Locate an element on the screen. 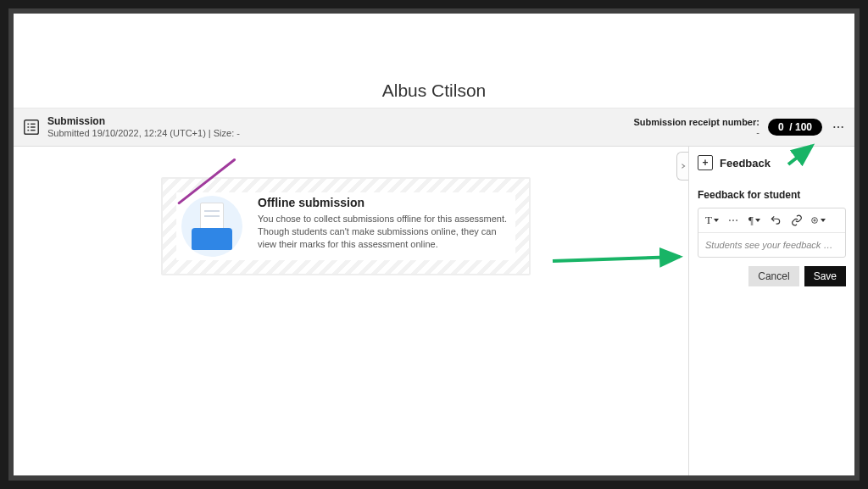  text-style-button: T is located at coordinates (712, 220).